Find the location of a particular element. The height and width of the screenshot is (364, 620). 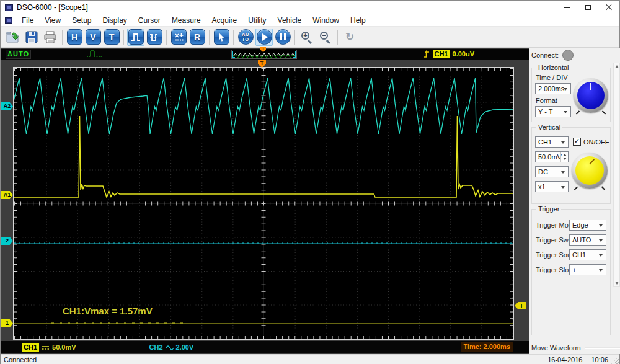

ref-a1-marker: A1 is located at coordinates (7, 195).